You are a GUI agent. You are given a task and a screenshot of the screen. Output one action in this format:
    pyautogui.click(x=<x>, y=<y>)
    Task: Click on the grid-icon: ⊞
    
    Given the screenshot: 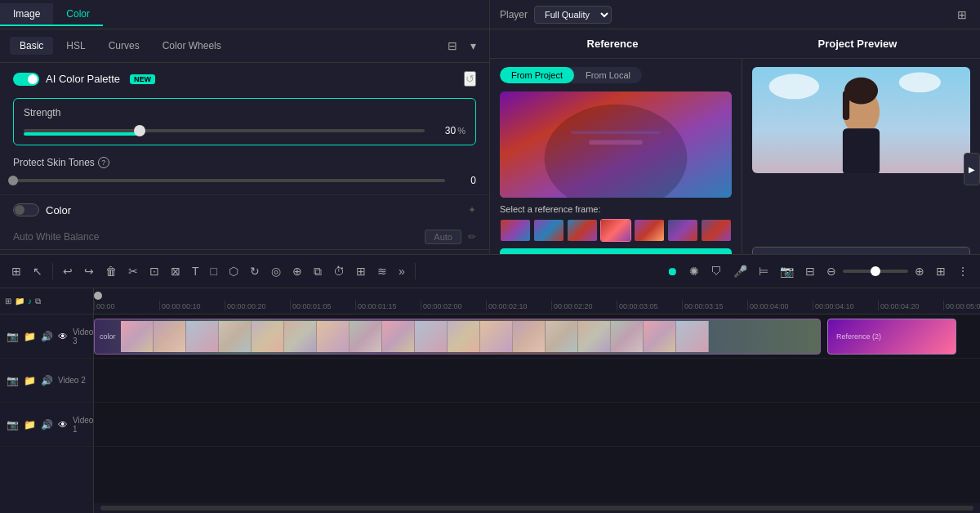 What is the action you would take?
    pyautogui.click(x=962, y=15)
    